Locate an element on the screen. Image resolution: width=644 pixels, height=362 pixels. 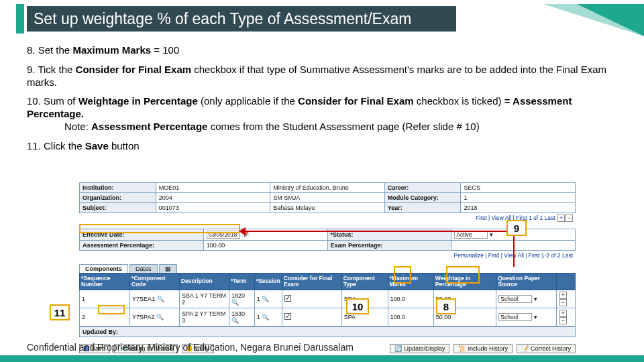
organization-desc: SM SMJA is located at coordinates (327, 198).